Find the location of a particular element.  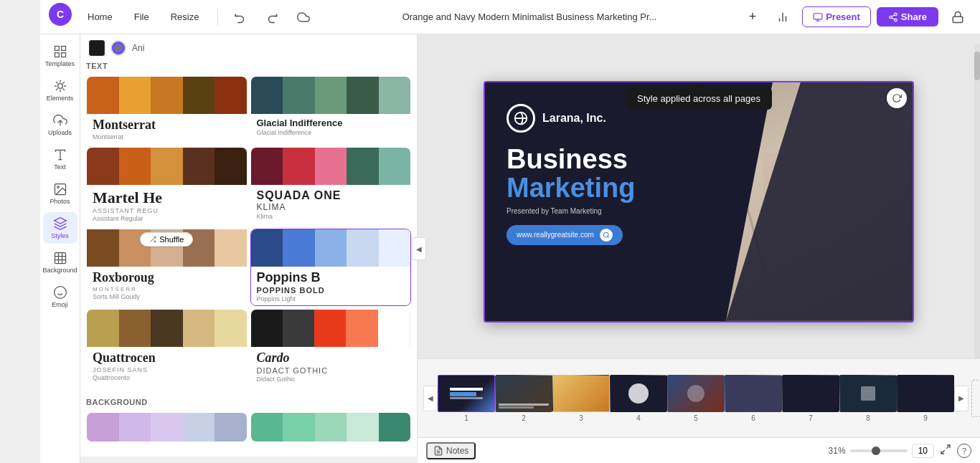

refresh-button is located at coordinates (897, 98).